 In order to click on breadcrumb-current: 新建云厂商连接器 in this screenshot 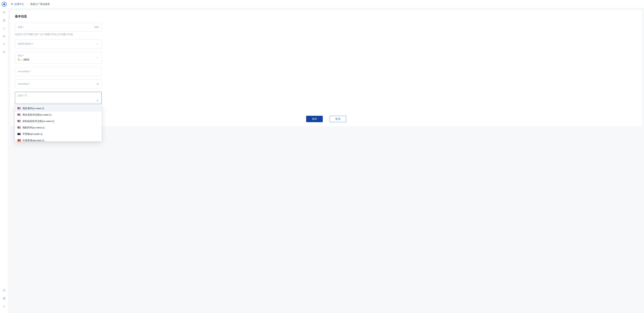, I will do `click(40, 4)`.